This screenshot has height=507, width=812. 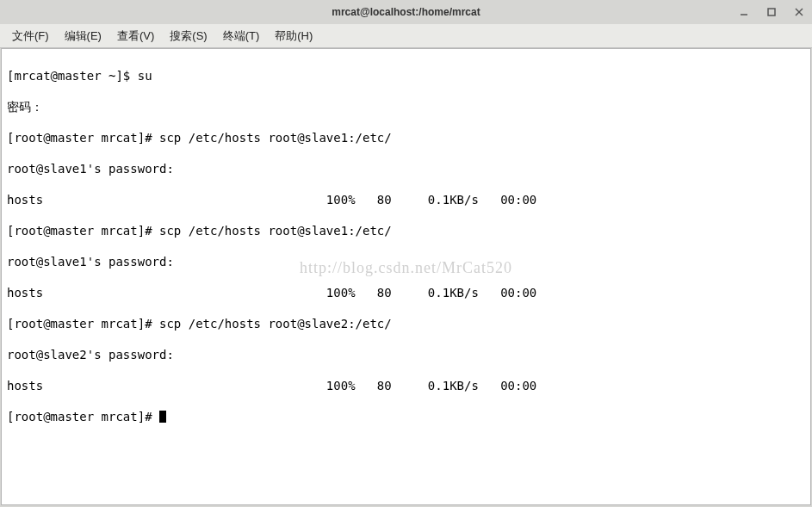 I want to click on menu-edit: 编辑(E), so click(x=83, y=36).